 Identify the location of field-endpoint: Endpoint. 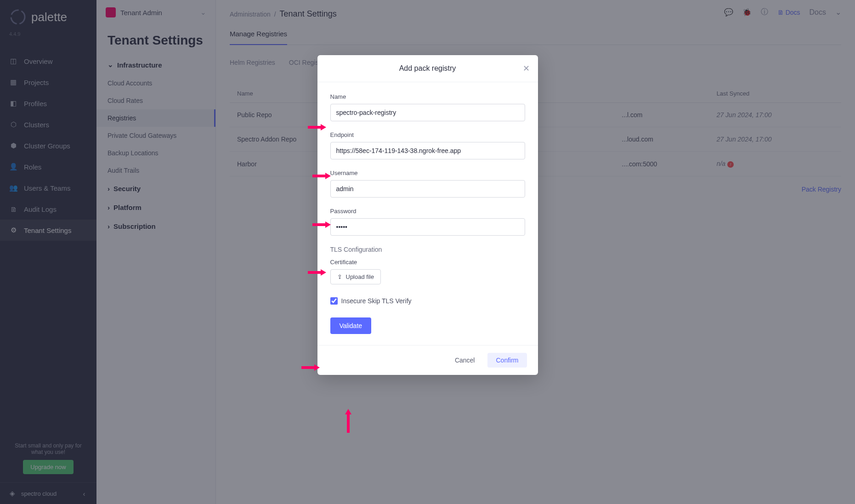
(428, 145).